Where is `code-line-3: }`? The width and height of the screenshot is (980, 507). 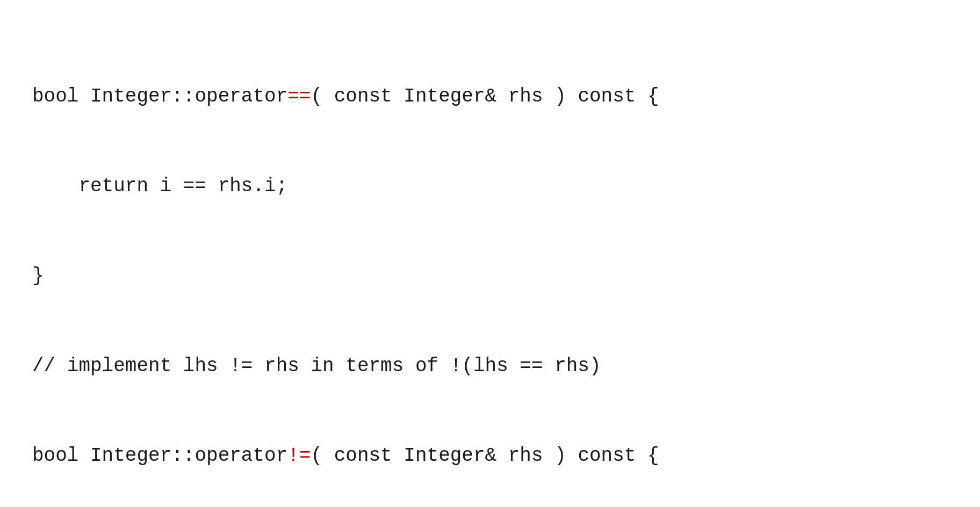
code-line-3: } is located at coordinates (490, 276).